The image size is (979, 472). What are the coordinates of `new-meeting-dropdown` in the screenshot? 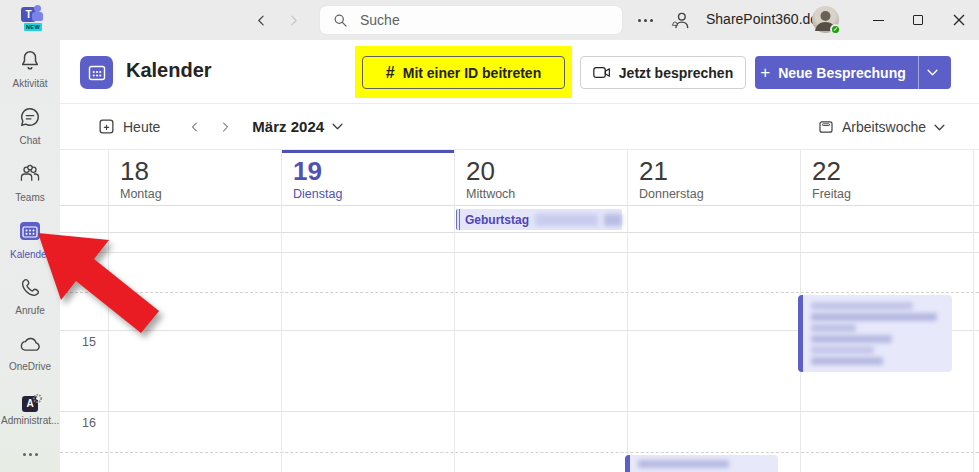 It's located at (932, 72).